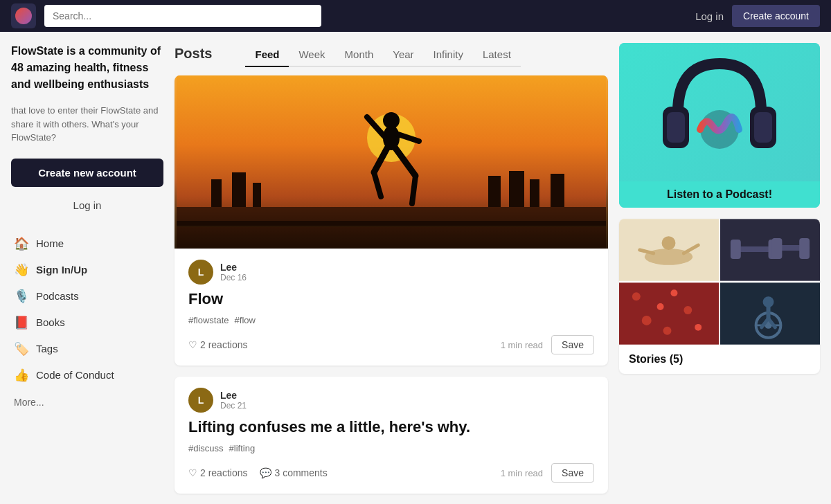 The width and height of the screenshot is (831, 504). Describe the element at coordinates (201, 272) in the screenshot. I see `avatar-1: L` at that location.